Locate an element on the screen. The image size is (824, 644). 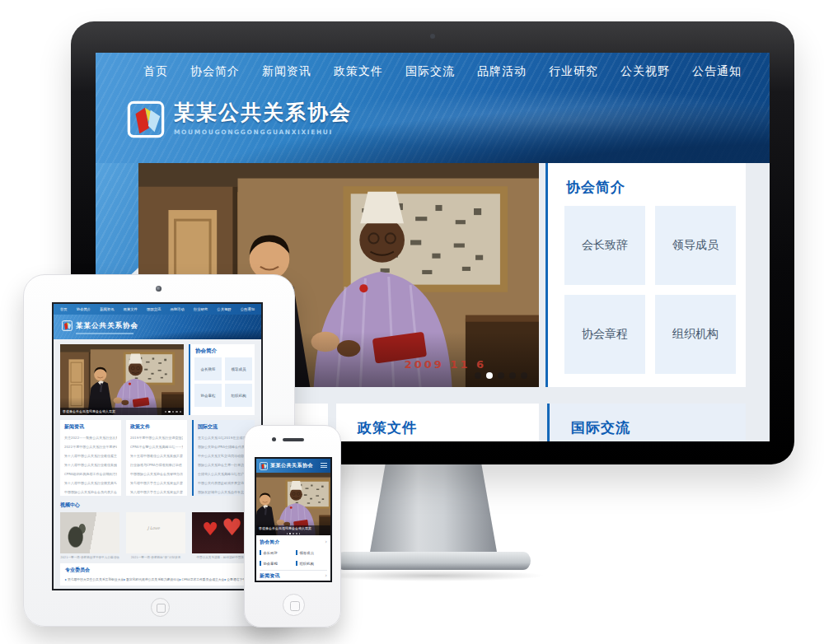
phone-logo-title: 某某公共关系协会 is located at coordinates (292, 466).